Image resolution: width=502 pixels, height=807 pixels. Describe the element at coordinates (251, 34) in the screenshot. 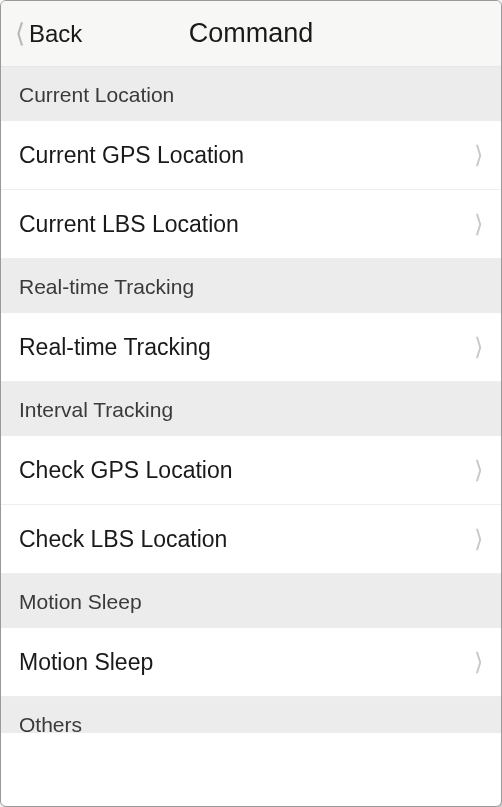

I see `header-bar: ⟨ Back Command` at that location.